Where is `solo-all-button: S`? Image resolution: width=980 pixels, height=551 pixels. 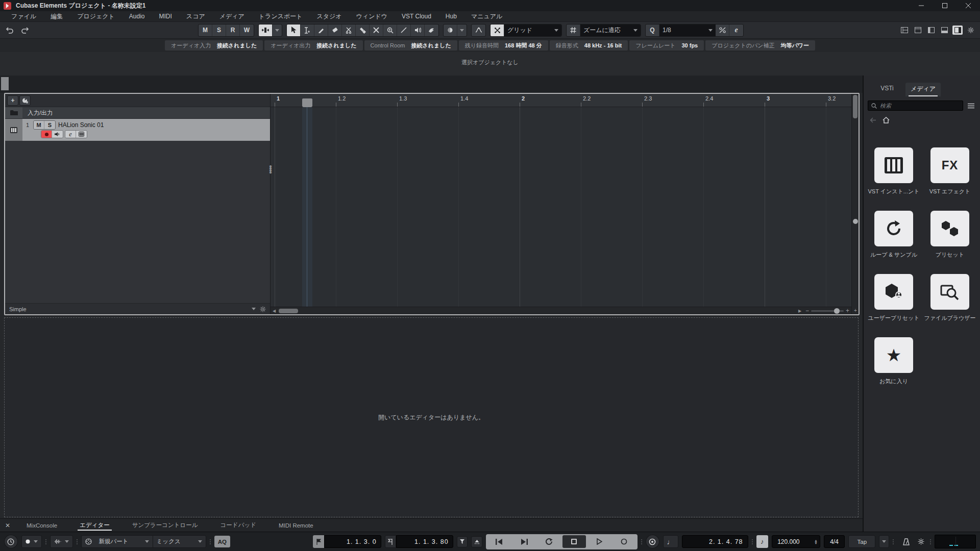 solo-all-button: S is located at coordinates (219, 31).